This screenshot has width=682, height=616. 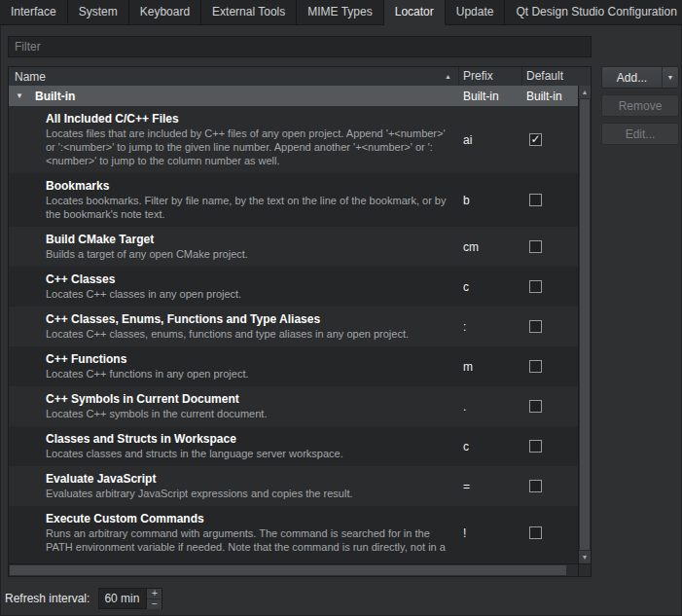 What do you see at coordinates (341, 13) in the screenshot?
I see `tab-mime-types: MIME Types` at bounding box center [341, 13].